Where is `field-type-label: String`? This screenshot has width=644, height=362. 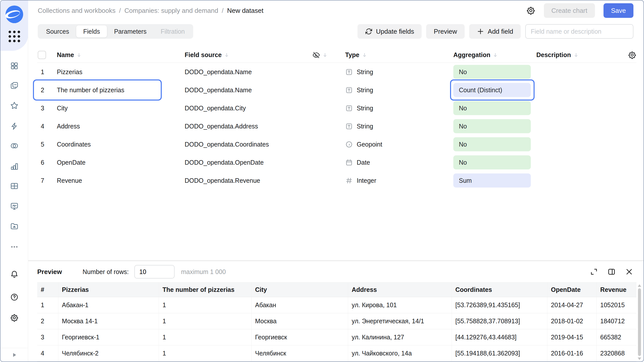 field-type-label: String is located at coordinates (365, 72).